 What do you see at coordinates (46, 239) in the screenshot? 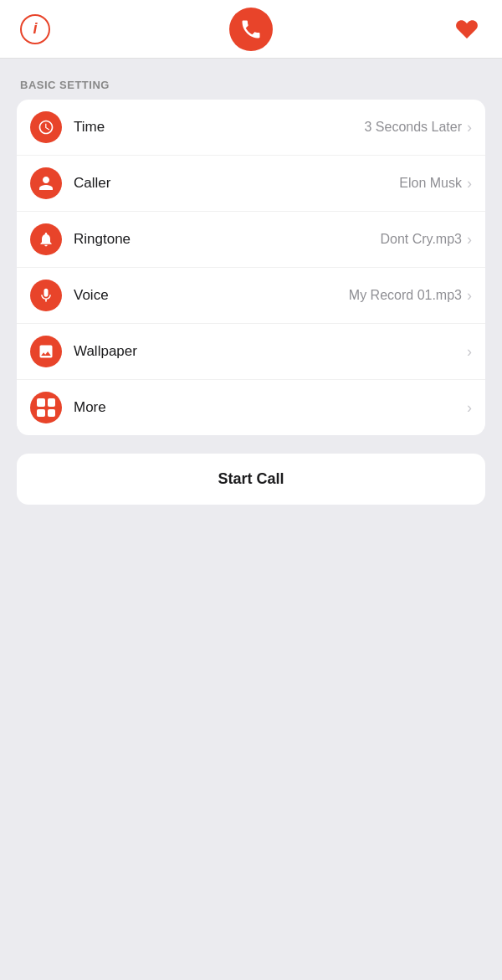
I see `bell-icon` at bounding box center [46, 239].